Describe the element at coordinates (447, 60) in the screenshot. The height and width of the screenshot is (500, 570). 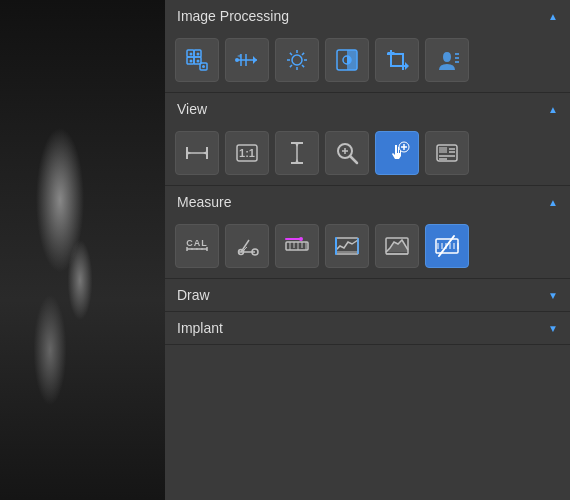
I see `profile-icon` at that location.